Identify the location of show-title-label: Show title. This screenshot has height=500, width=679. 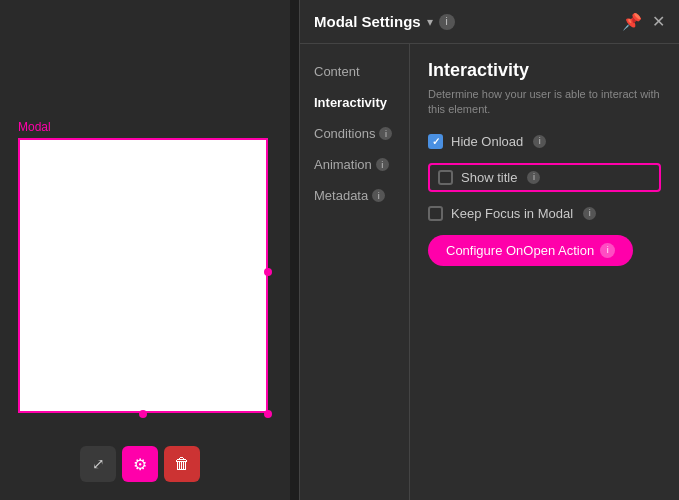
(489, 178).